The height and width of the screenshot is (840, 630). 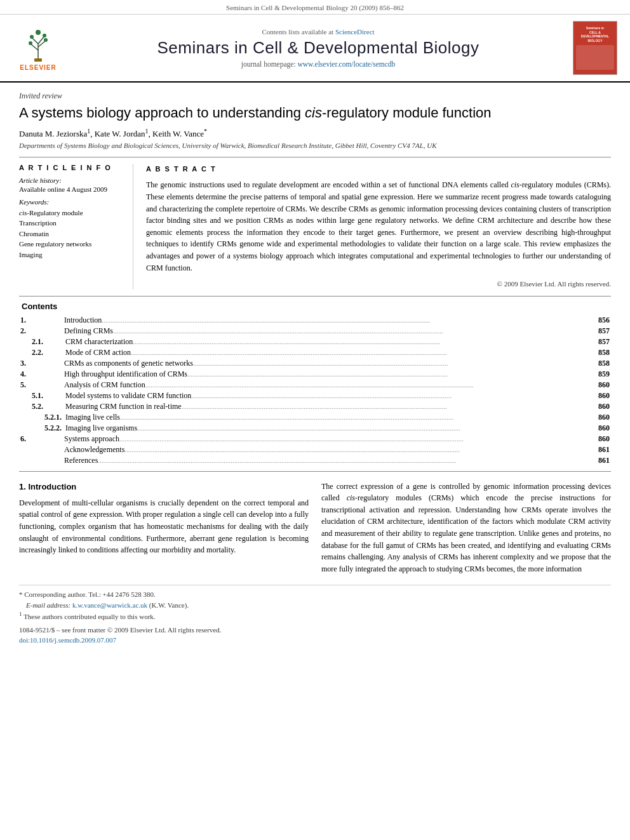 I want to click on body-col-right: The correct expression of a gene is cont…, so click(x=466, y=530).